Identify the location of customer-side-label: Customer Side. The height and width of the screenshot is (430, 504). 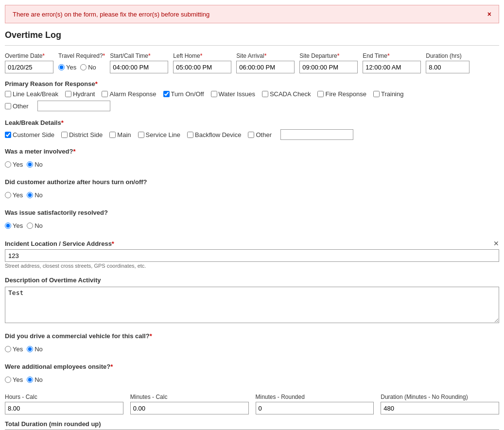
(30, 135).